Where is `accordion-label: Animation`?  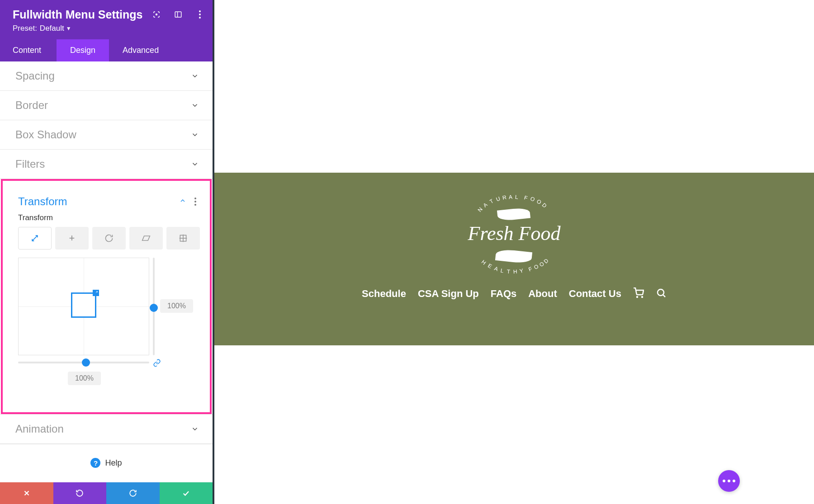
accordion-label: Animation is located at coordinates (40, 429).